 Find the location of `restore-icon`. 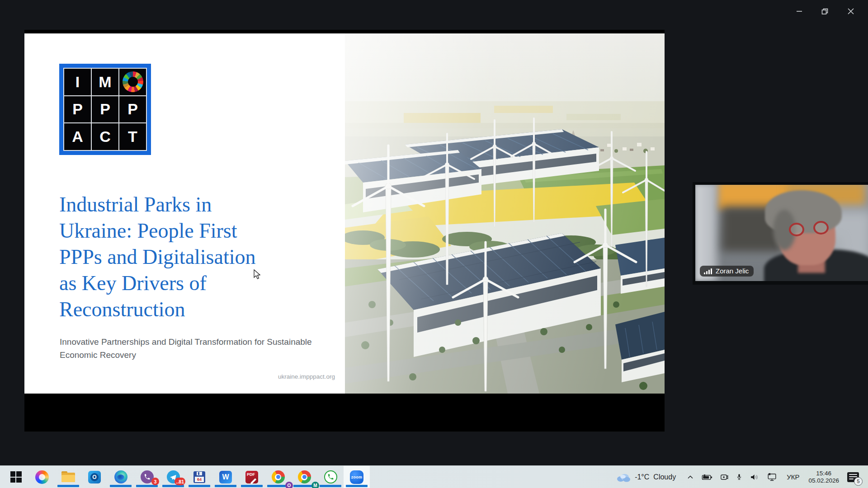

restore-icon is located at coordinates (825, 12).